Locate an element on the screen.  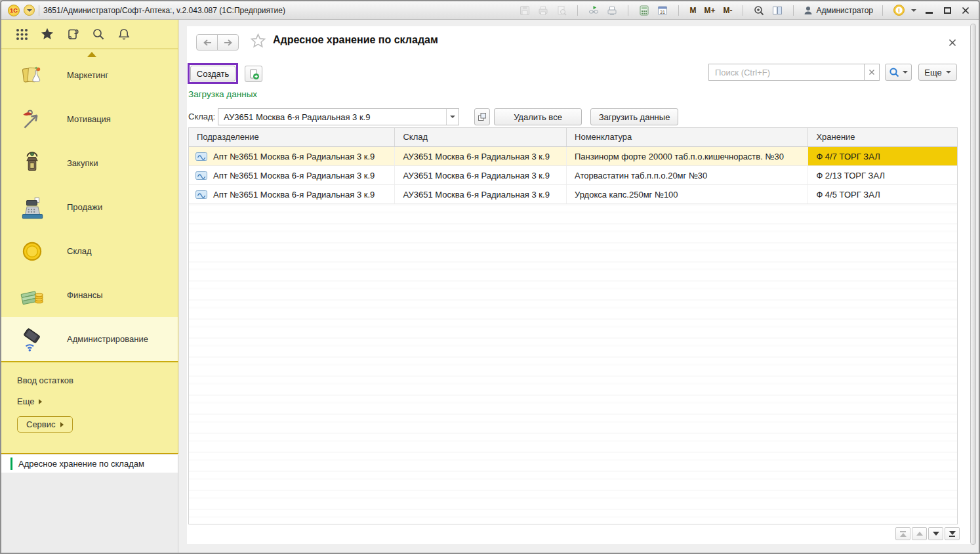
sections-menu-button is located at coordinates (22, 34).